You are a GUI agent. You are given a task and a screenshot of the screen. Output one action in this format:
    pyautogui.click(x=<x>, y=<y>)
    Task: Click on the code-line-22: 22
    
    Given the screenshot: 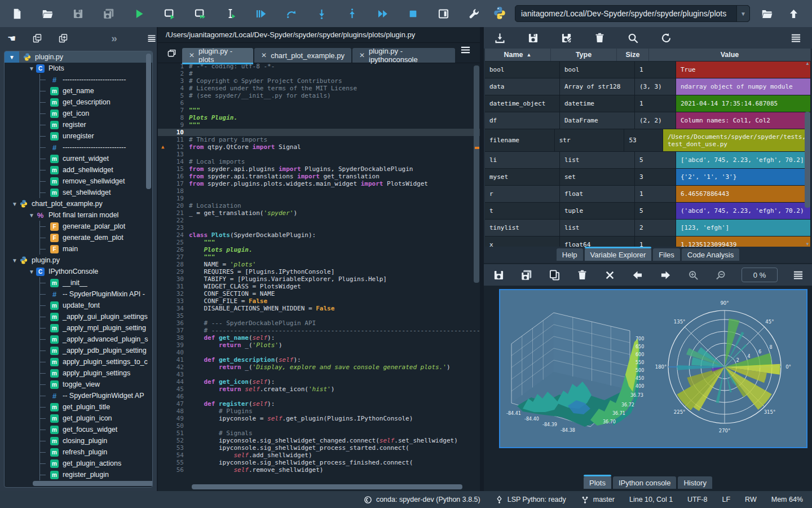 What is the action you would take?
    pyautogui.click(x=319, y=220)
    